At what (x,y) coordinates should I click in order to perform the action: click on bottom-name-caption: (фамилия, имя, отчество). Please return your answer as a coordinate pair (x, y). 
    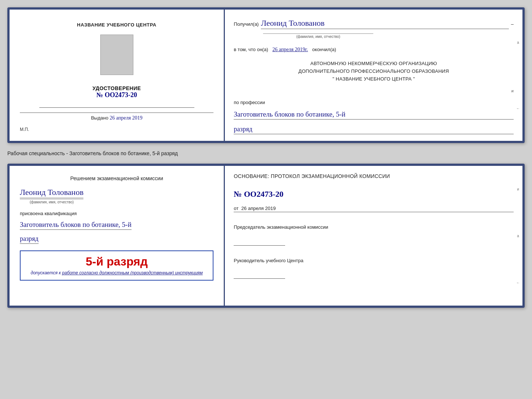
    Looking at the image, I should click on (51, 202).